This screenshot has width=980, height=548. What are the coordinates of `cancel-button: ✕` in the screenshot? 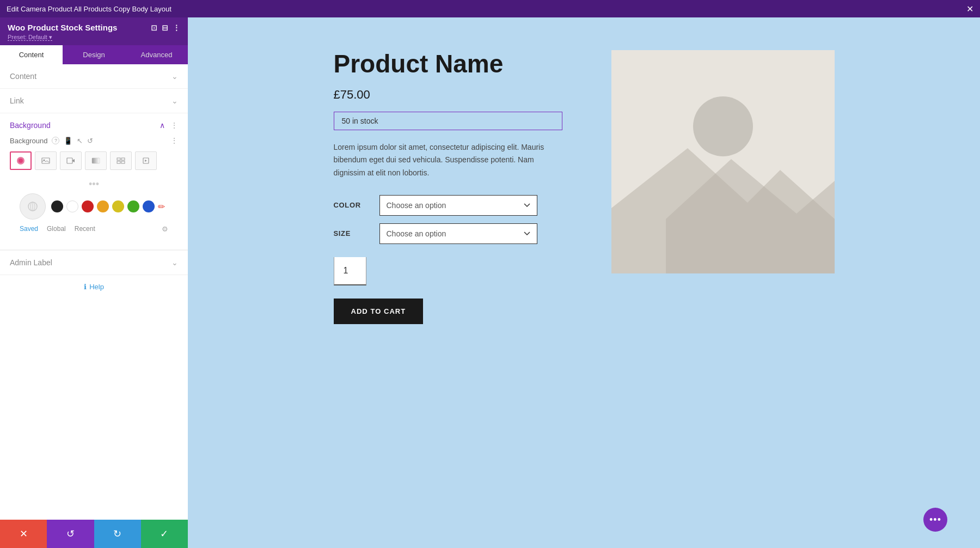 It's located at (23, 534).